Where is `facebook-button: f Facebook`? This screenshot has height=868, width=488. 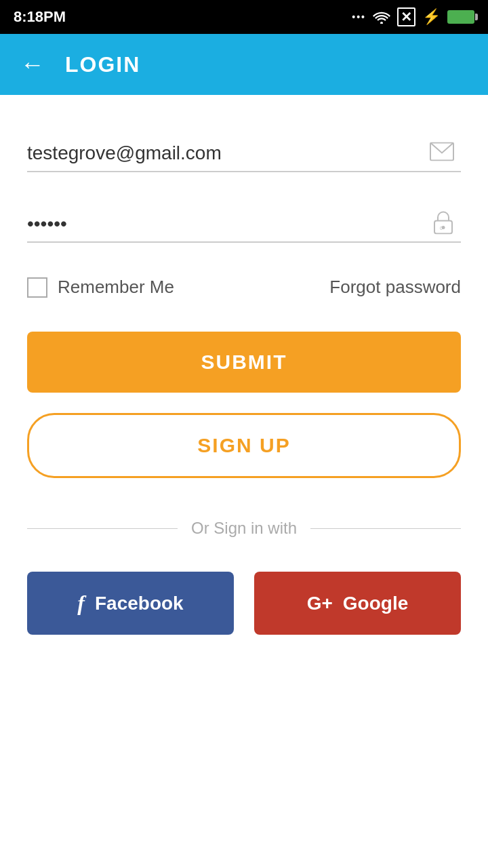 facebook-button: f Facebook is located at coordinates (130, 604).